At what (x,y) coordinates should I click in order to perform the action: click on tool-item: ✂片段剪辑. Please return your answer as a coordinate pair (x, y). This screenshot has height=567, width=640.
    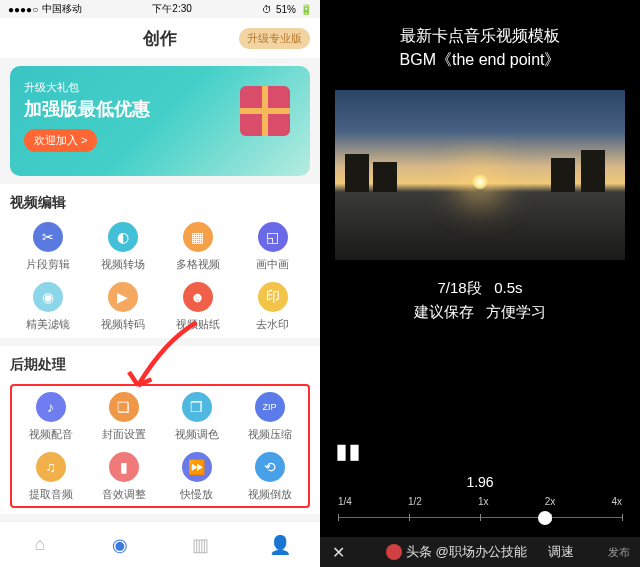
    Looking at the image, I should click on (48, 247).